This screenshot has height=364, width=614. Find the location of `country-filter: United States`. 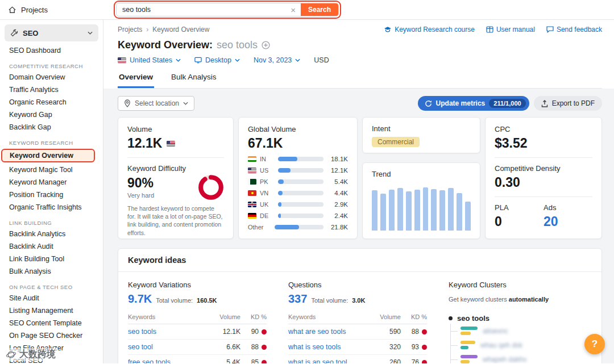

country-filter: United States is located at coordinates (149, 60).